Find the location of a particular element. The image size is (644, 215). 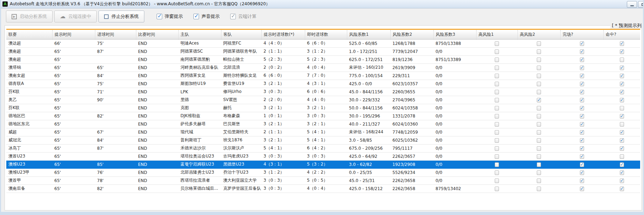

table-row: 德青联A65'75'END斯图加特U19费雷堡U193（2：1）4（3：1）42… is located at coordinates (323, 83).